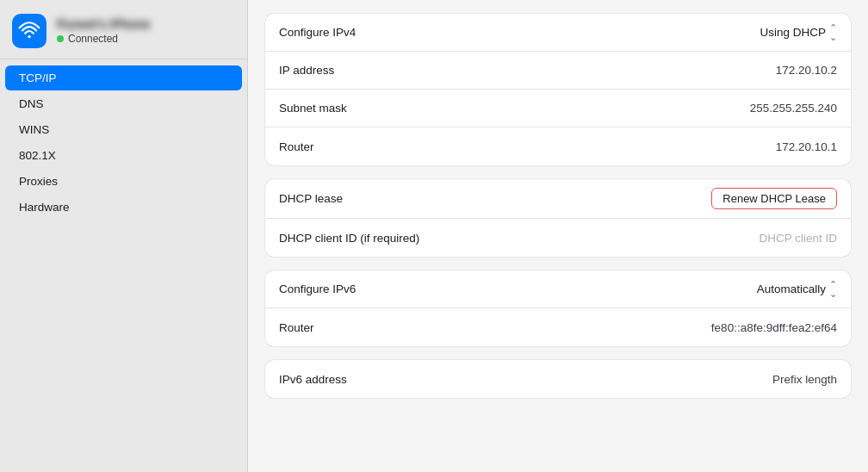 The height and width of the screenshot is (472, 868). I want to click on section-dhcp: DHCP lease Renew DHCP Lease DHCP client …, so click(558, 218).